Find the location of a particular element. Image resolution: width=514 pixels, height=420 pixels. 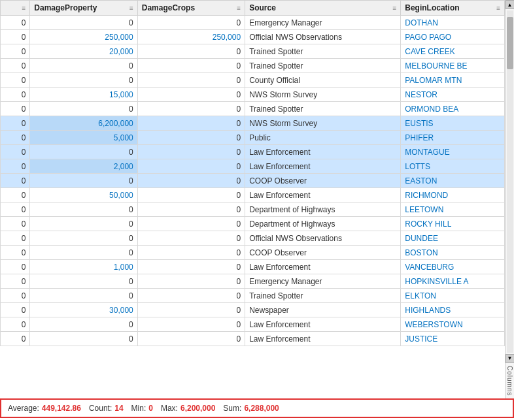

table-row: 000Department of HighwaysLEETOWN is located at coordinates (252, 210).